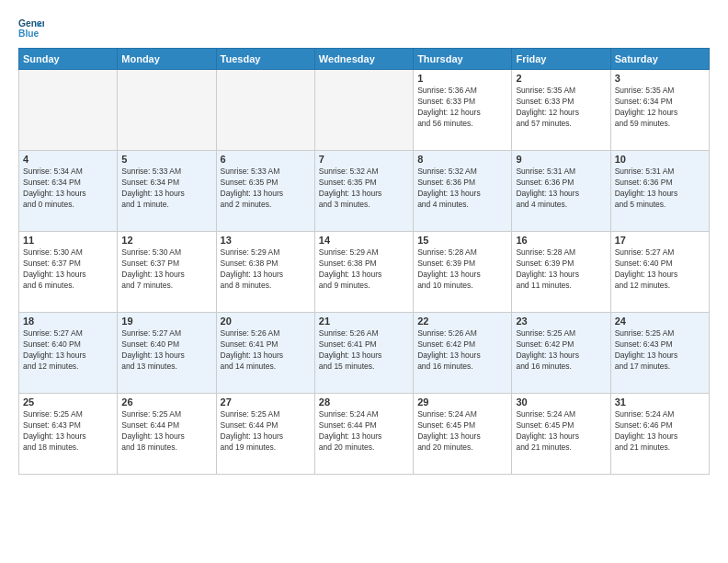 The height and width of the screenshot is (563, 728). I want to click on calendar-cell: 26Sunrise: 5:25 AM Sunset: 6:44 PM Dayli…, so click(167, 434).